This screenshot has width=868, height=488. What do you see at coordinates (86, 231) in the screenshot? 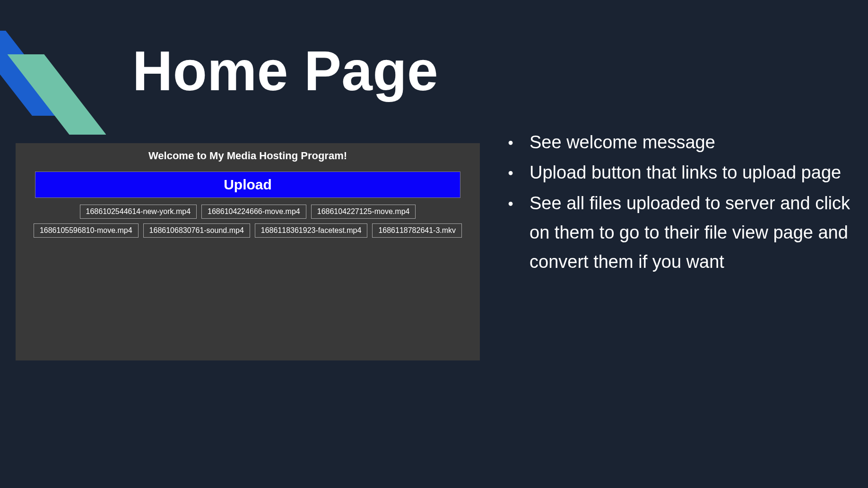
I see `file-link: 1686105596810-move.mp4` at bounding box center [86, 231].